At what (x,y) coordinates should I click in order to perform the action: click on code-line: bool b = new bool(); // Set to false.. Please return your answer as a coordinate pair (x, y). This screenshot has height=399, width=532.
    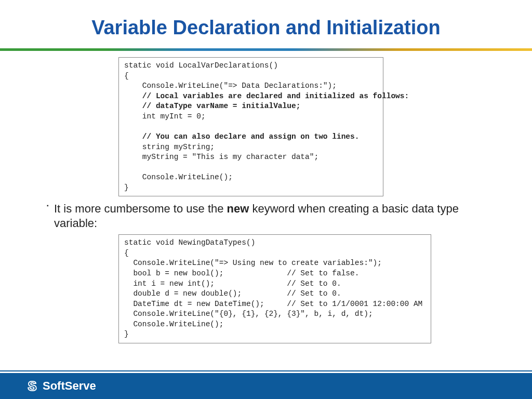
    Looking at the image, I should click on (242, 273).